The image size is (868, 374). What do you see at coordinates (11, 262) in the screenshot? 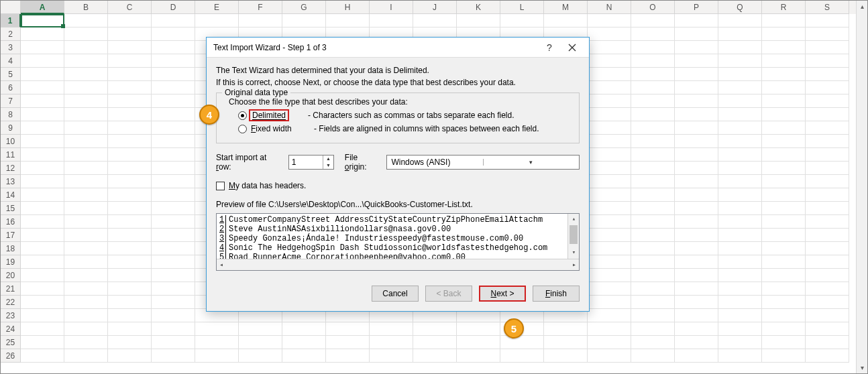
I see `row-header: 19` at bounding box center [11, 262].